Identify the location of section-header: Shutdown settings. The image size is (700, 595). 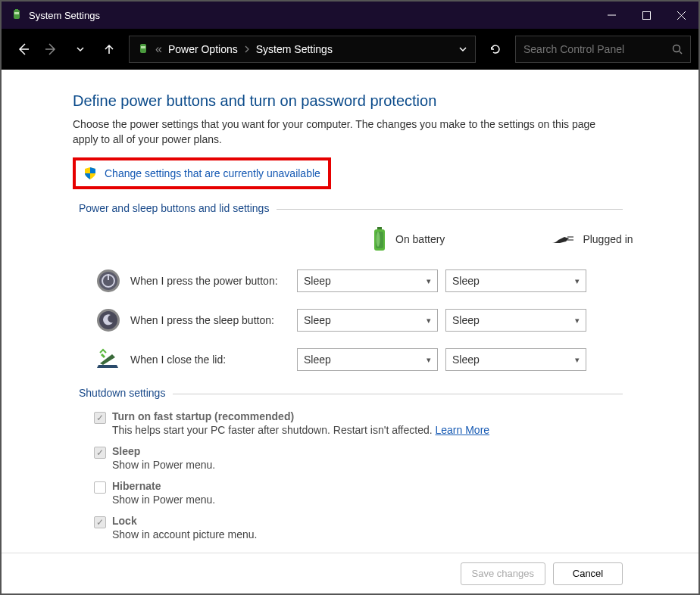
(348, 393).